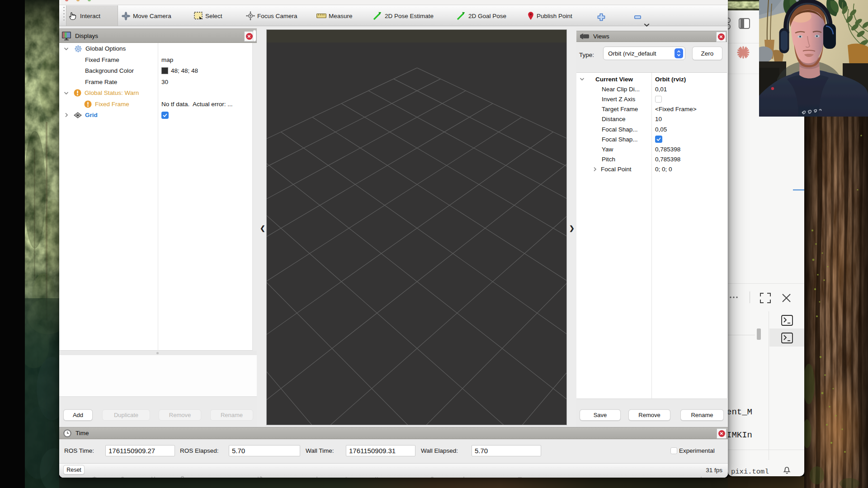  I want to click on svg-text: IMKIn, so click(740, 435).